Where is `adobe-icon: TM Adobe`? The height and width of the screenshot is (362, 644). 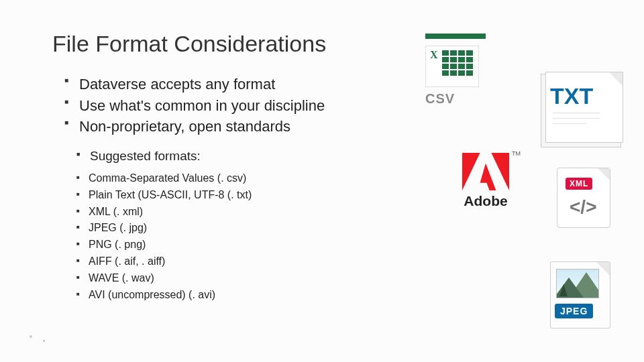
adobe-icon: TM Adobe is located at coordinates (486, 181).